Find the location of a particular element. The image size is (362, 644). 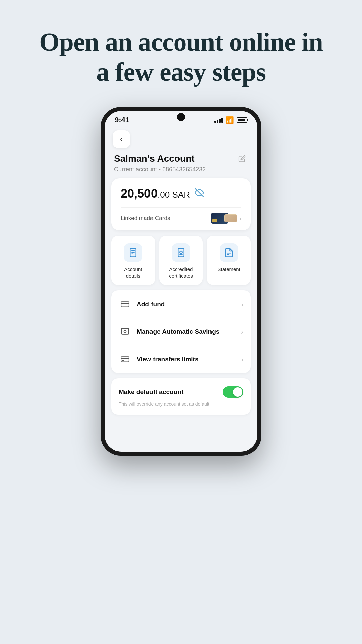

default-account-row: Make default account is located at coordinates (181, 392).